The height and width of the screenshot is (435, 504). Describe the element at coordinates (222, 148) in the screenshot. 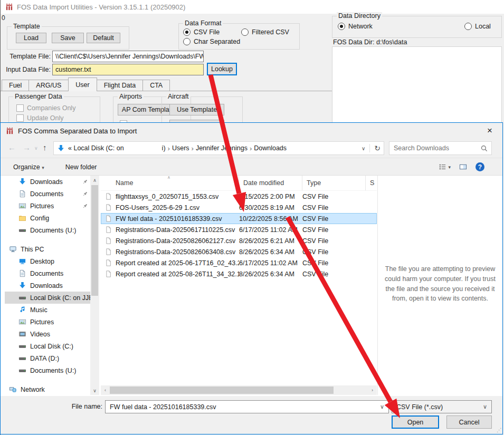

I see `breadcrumb-segment: Jennifer Jennings` at that location.